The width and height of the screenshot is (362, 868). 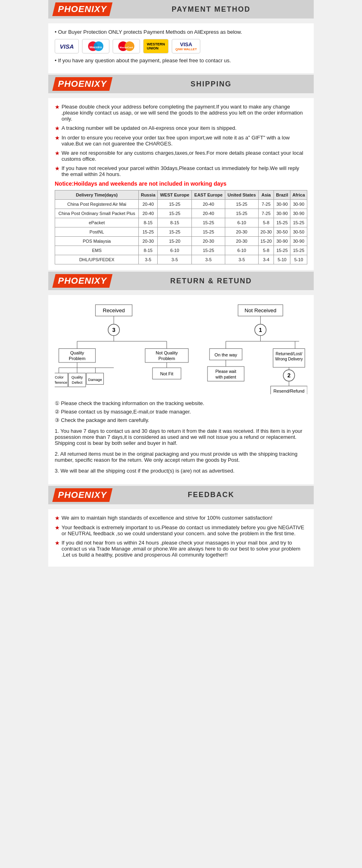 What do you see at coordinates (181, 128) in the screenshot?
I see `shipping-bullet-2: ★ A tracking number will be updated on A…` at bounding box center [181, 128].